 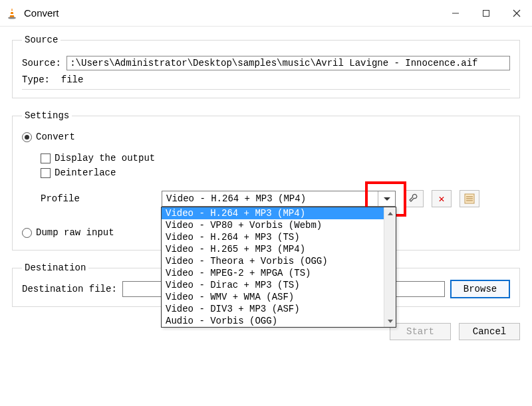 What do you see at coordinates (69, 289) in the screenshot?
I see `destination-file-label: Destination file:` at bounding box center [69, 289].